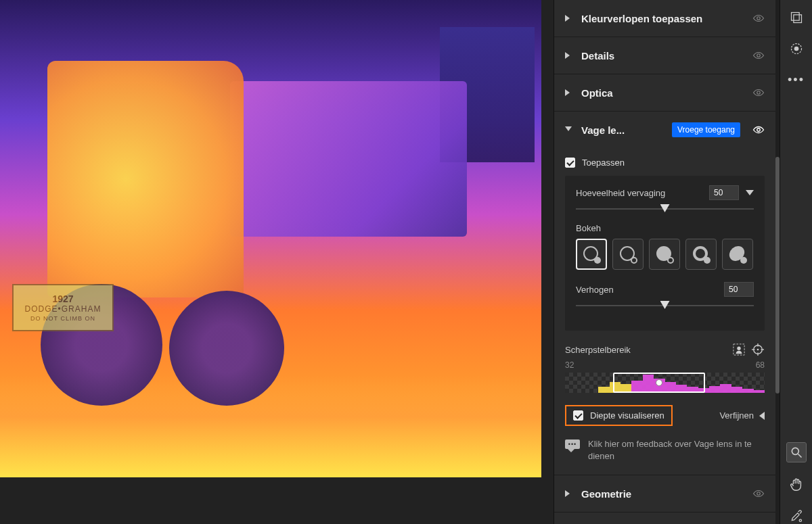 This screenshot has height=524, width=812. What do you see at coordinates (664, 229) in the screenshot?
I see `bokeh-label: Bokeh` at bounding box center [664, 229].